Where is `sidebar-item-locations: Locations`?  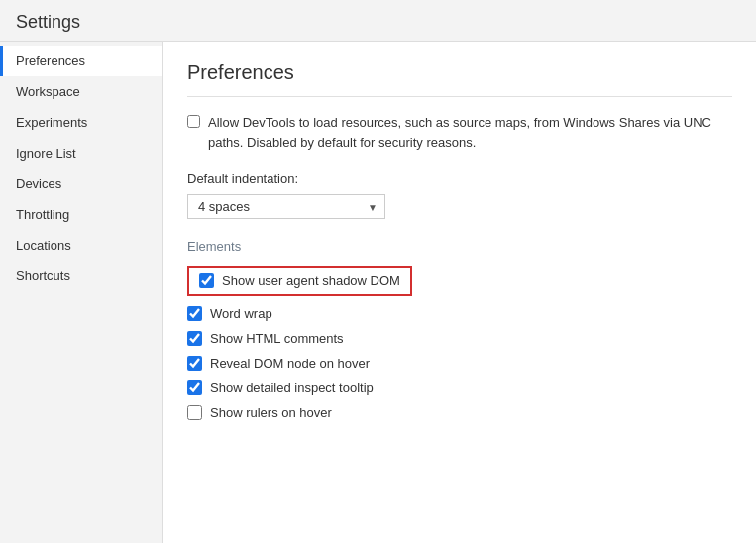 sidebar-item-locations: Locations is located at coordinates (81, 246).